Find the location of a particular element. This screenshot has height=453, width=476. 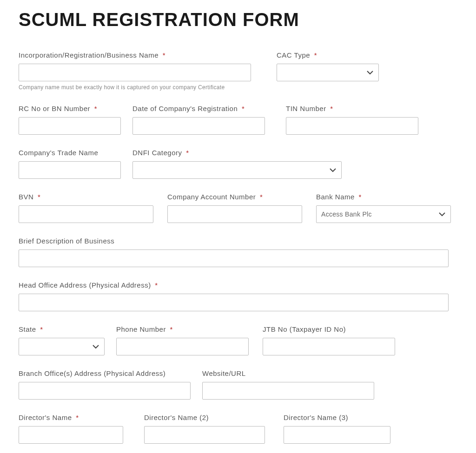

jtb-field: JTB No (Taxpayer ID No) is located at coordinates (329, 340).